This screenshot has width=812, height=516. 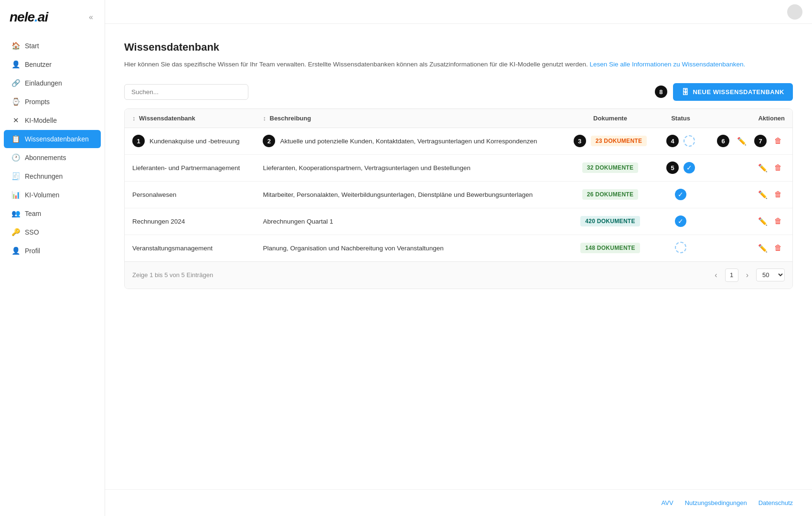 I want to click on search-input, so click(x=186, y=92).